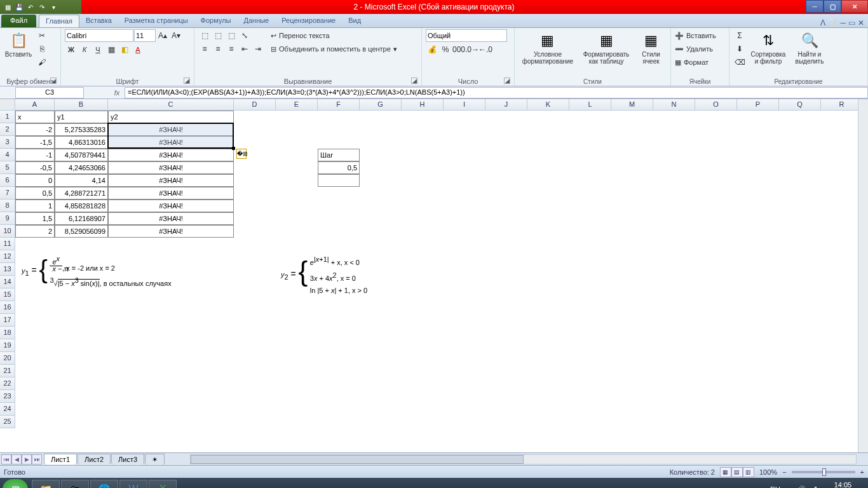 This screenshot has width=868, height=488. Describe the element at coordinates (768, 47) in the screenshot. I see `sort-filter-button: ⇅Сортировка и фильтр` at that location.